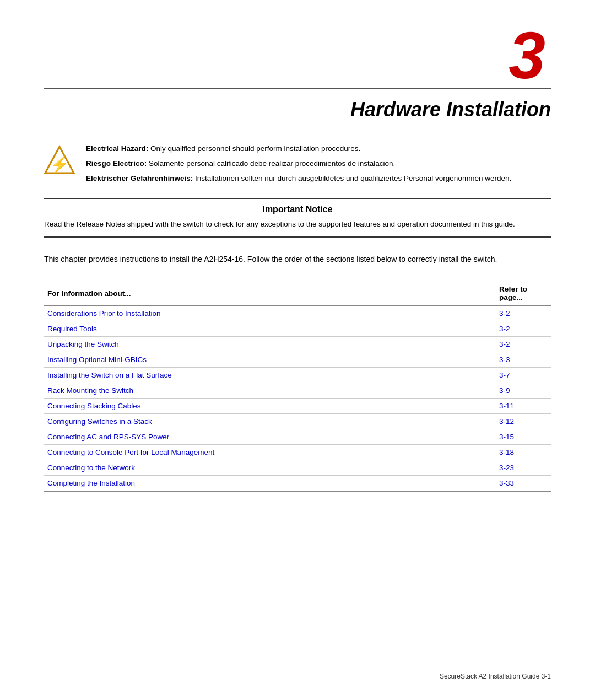 Image resolution: width=595 pixels, height=700 pixels. What do you see at coordinates (298, 329) in the screenshot?
I see `table-row: Required Tools3-2` at bounding box center [298, 329].